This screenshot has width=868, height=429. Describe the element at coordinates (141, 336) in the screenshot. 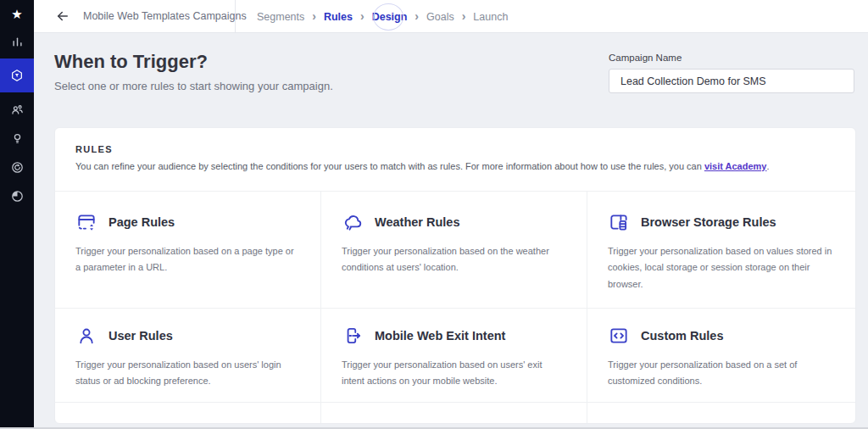

I see `card-title: User Rules` at that location.